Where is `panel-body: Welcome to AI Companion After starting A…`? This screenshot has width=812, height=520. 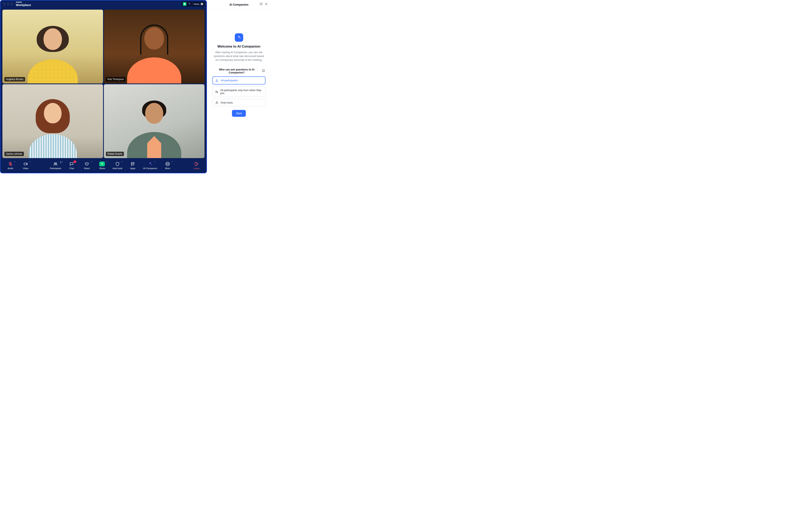
panel-body: Welcome to AI Companion After starting A… is located at coordinates (239, 63).